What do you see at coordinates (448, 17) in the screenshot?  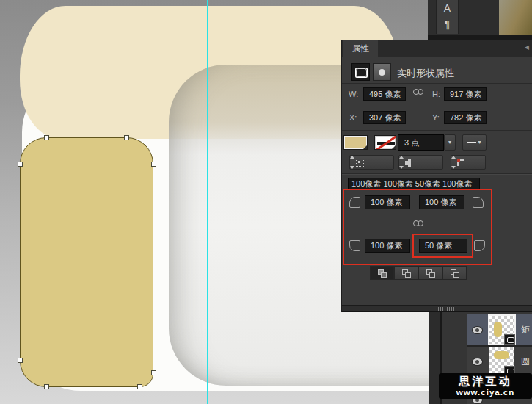 I see `collapsed-panel-column: A ¶` at bounding box center [448, 17].